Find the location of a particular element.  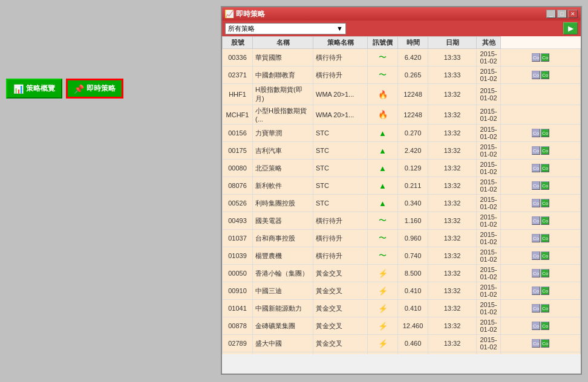

table-row: 00254 勝宜聯合資源 STC ▲ 0.200 13:30 2015-01-0… is located at coordinates (402, 354).